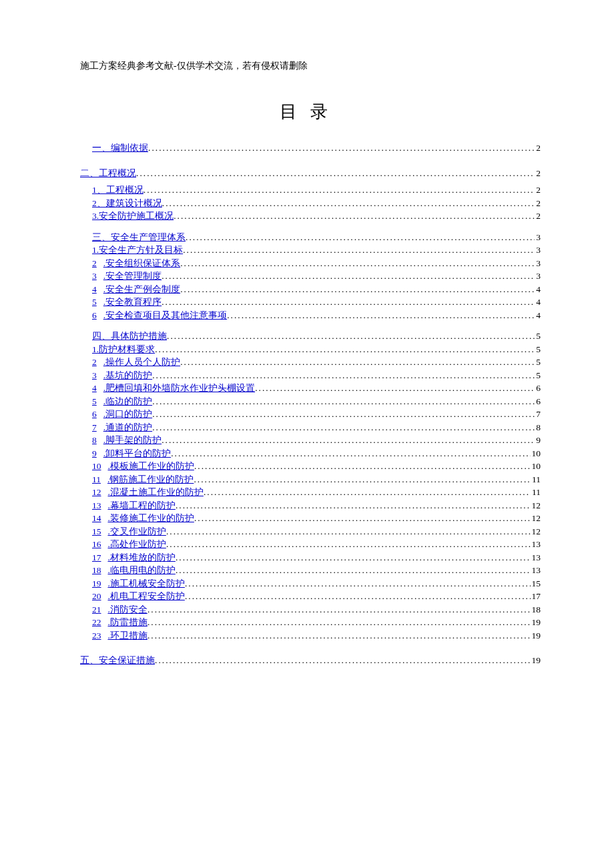 This screenshot has width=614, height=868. Describe the element at coordinates (97, 532) in the screenshot. I see `toc-entry-number: 15` at that location.